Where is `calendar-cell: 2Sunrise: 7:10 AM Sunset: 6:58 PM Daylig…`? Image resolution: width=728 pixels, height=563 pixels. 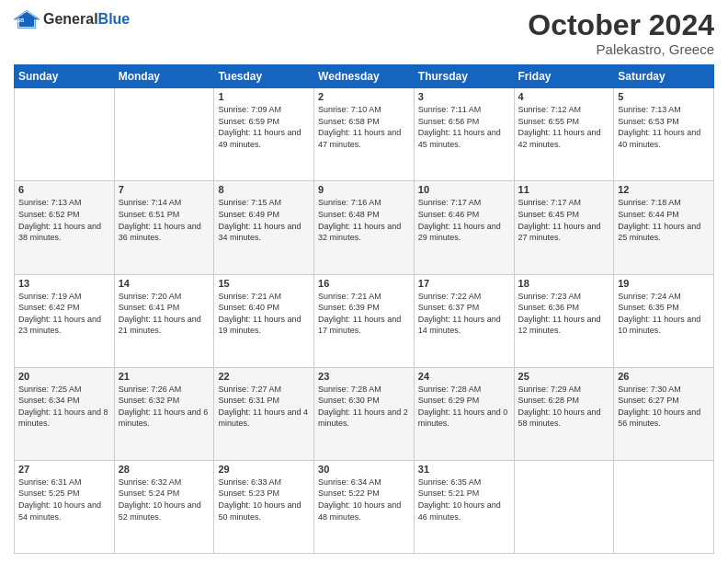
calendar-cell: 2Sunrise: 7:10 AM Sunset: 6:58 PM Daylig… is located at coordinates (364, 134).